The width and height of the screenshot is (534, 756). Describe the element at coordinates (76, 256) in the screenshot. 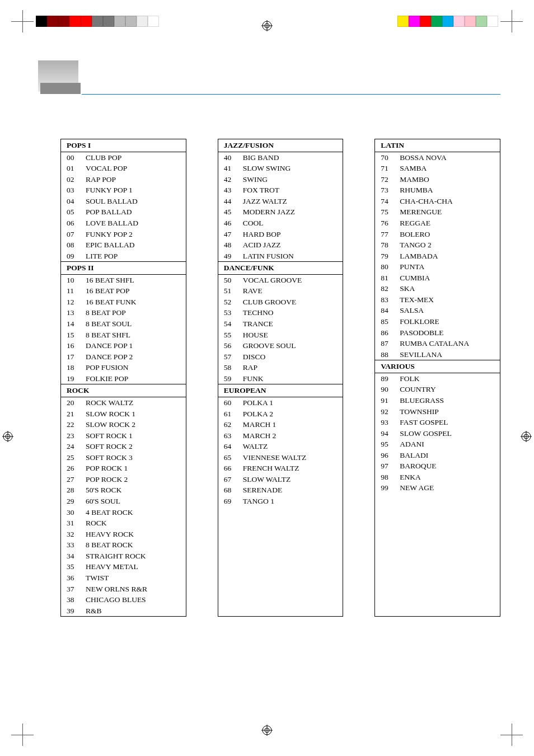

I see `item-number: 09` at that location.